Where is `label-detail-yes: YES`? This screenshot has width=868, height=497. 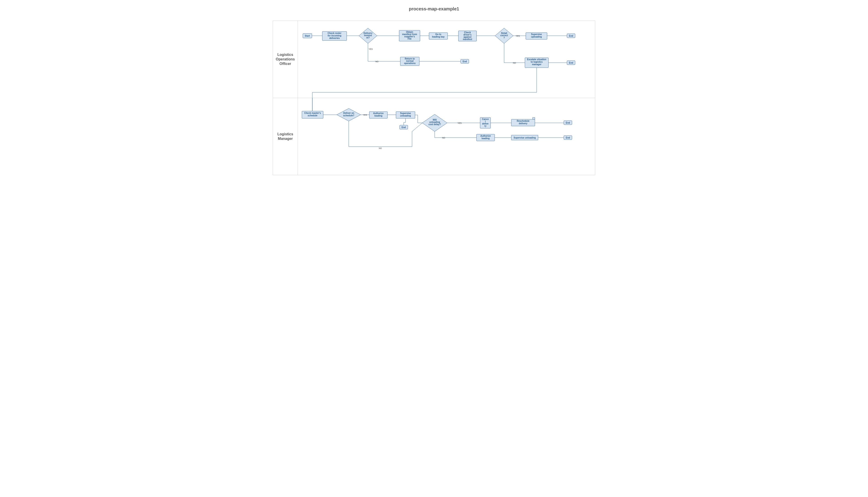
label-detail-yes: YES is located at coordinates (518, 36).